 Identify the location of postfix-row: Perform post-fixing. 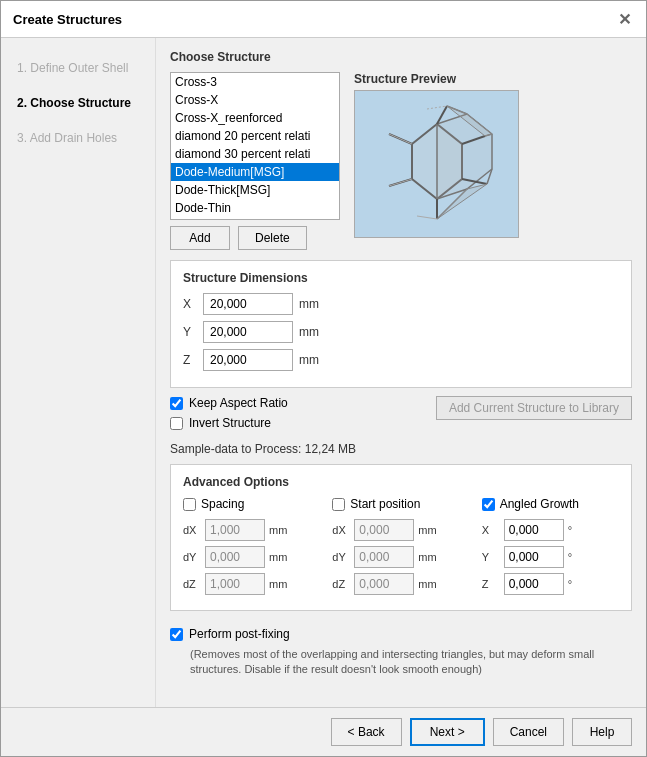
(401, 634).